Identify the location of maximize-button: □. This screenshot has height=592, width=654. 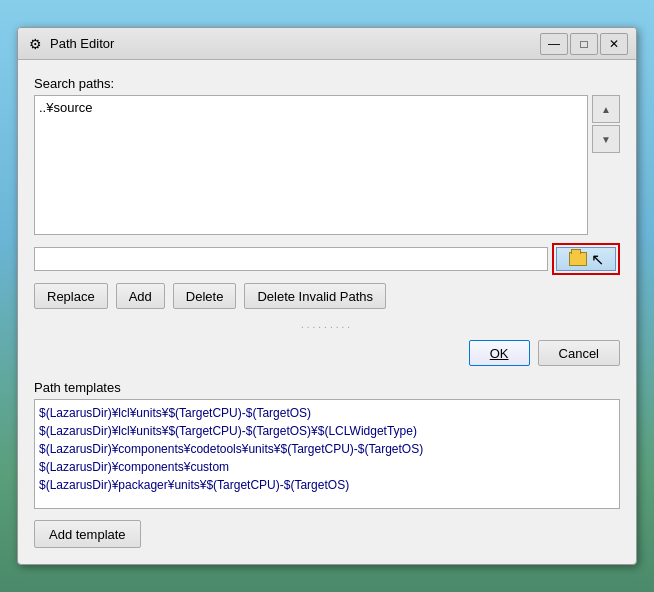
(584, 44).